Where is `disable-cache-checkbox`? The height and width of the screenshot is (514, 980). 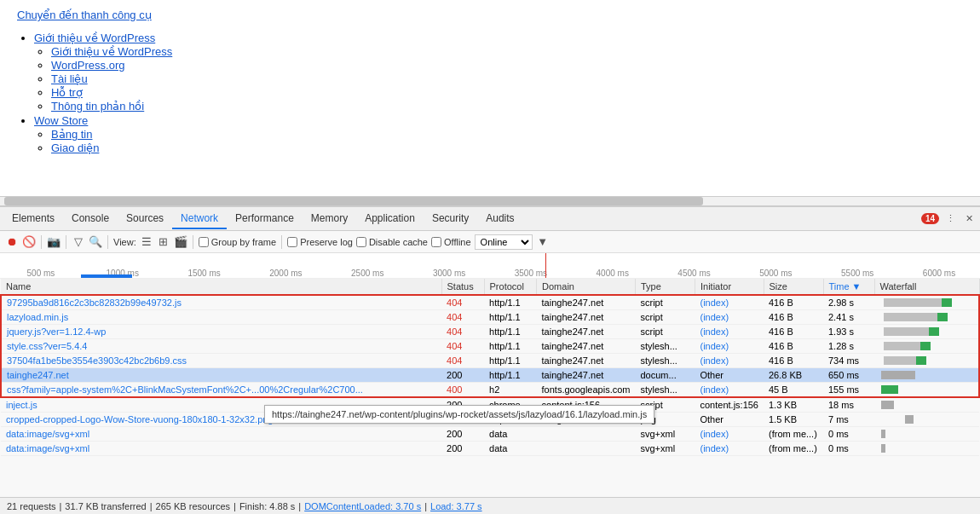 disable-cache-checkbox is located at coordinates (361, 242).